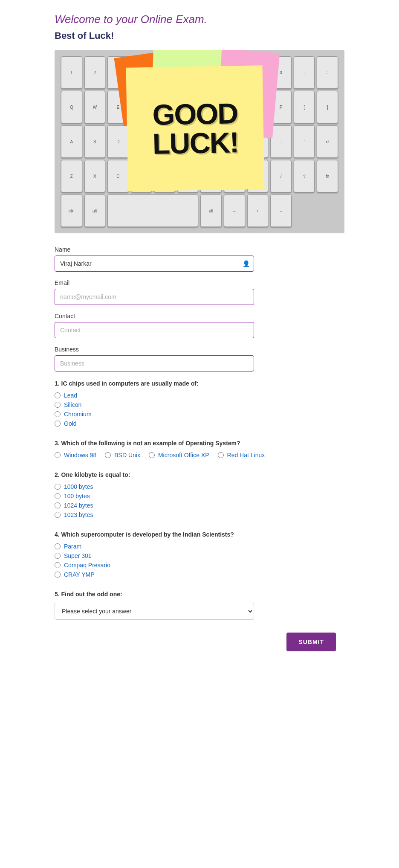 Image resolution: width=399 pixels, height=868 pixels. What do you see at coordinates (281, 176) in the screenshot?
I see `key: /` at bounding box center [281, 176].